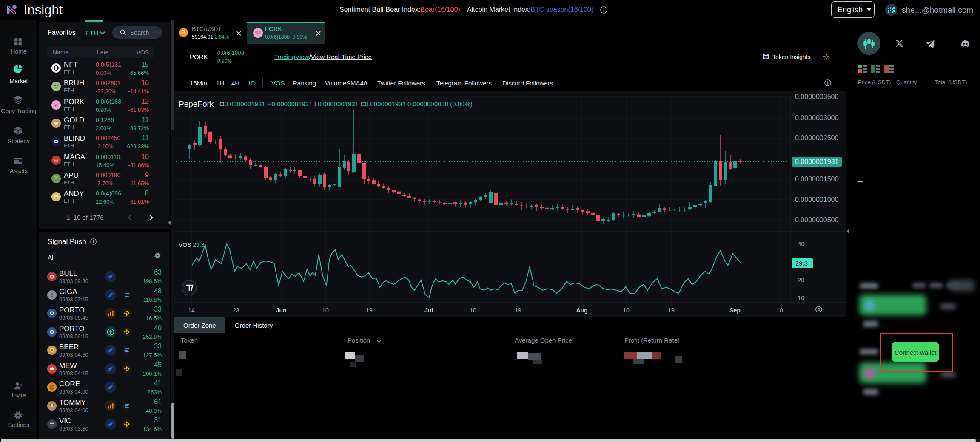  I want to click on svg-text: 23, so click(236, 310).